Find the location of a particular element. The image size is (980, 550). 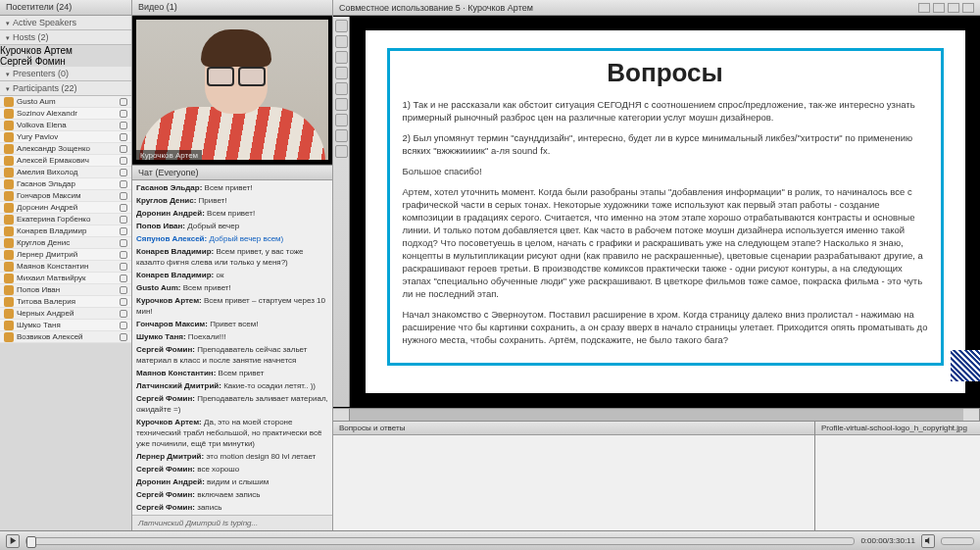

list-item: Екатерина Горбенко is located at coordinates (66, 220).